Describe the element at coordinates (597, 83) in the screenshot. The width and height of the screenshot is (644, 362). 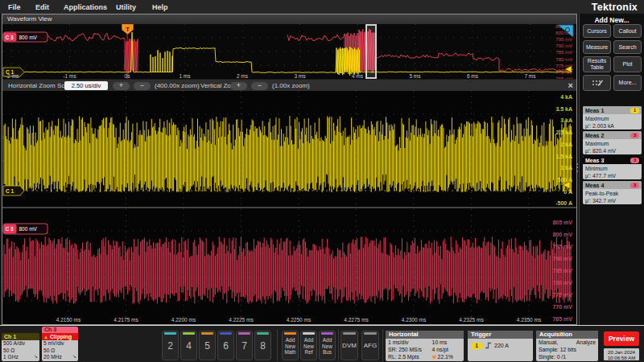
I see `mask-button` at that location.